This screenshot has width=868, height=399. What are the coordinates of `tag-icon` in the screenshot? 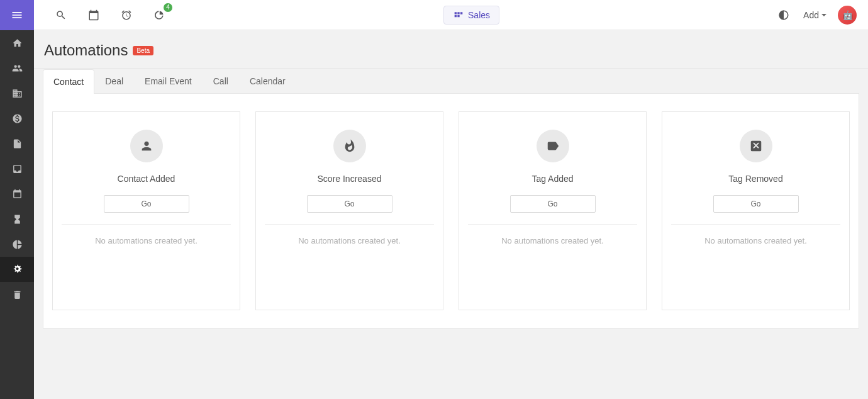 It's located at (553, 146).